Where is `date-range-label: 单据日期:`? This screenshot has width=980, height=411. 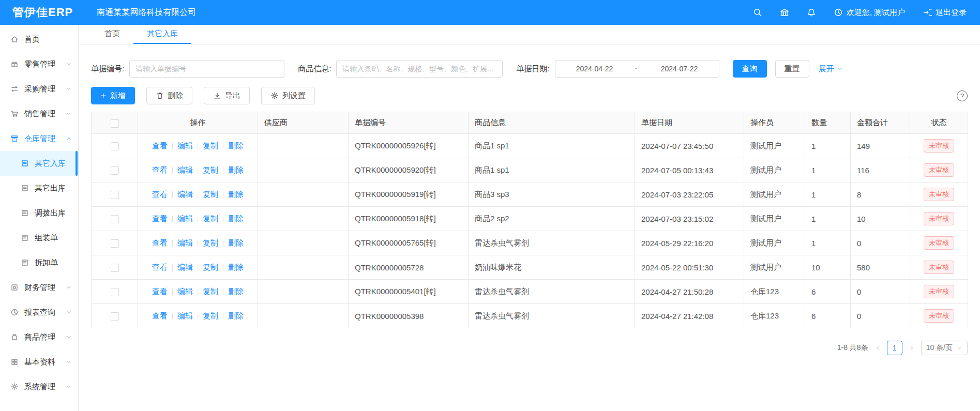
date-range-label: 单据日期: is located at coordinates (533, 69).